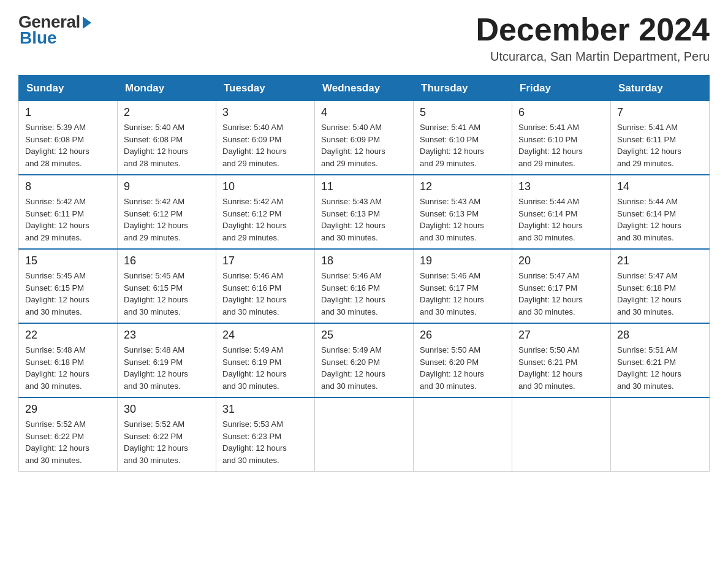 This screenshot has width=728, height=563. Describe the element at coordinates (265, 335) in the screenshot. I see `day-number: 24` at that location.